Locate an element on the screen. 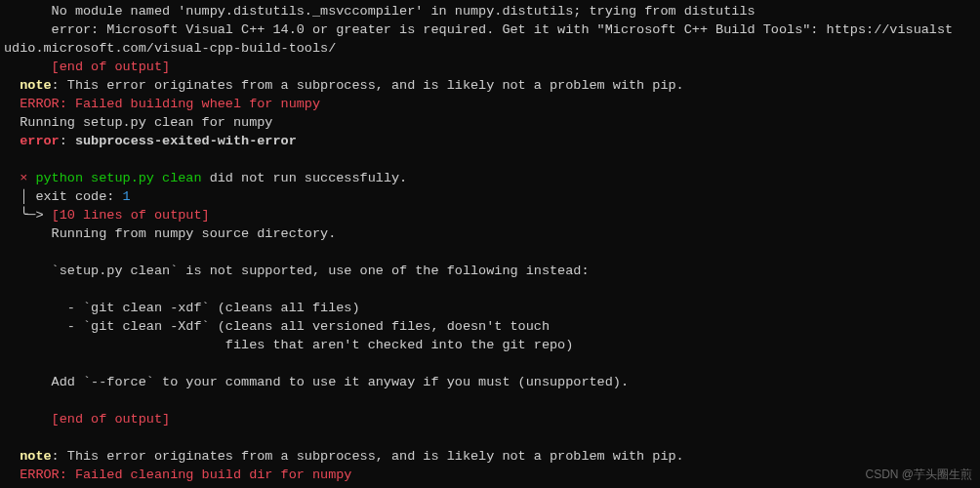  output-line: files that aren't checked into the git r… is located at coordinates (490, 346).